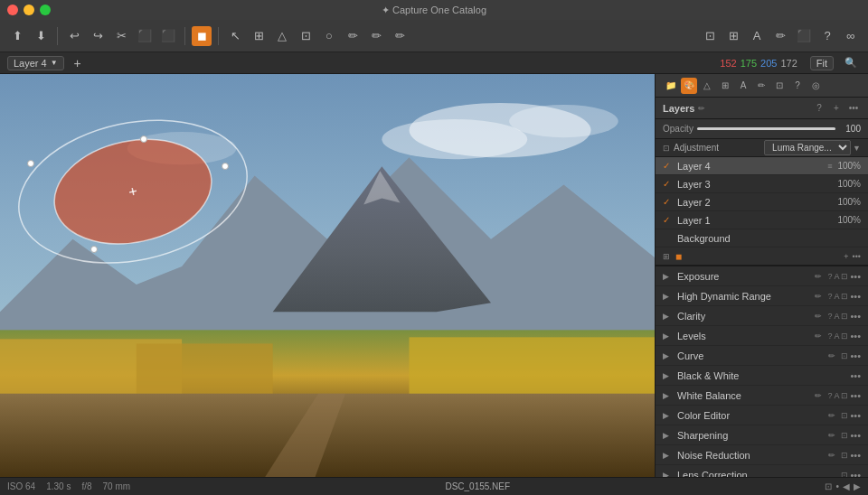 The image size is (868, 495). Describe the element at coordinates (761, 166) in the screenshot. I see `layer-item-4: ✓ Layer 4 ≡ 100%` at that location.